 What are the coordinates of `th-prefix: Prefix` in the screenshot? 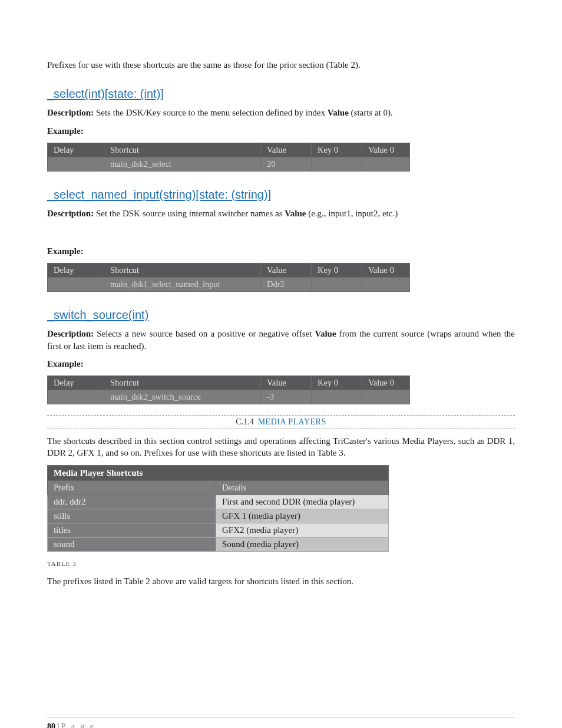 It's located at (132, 487).